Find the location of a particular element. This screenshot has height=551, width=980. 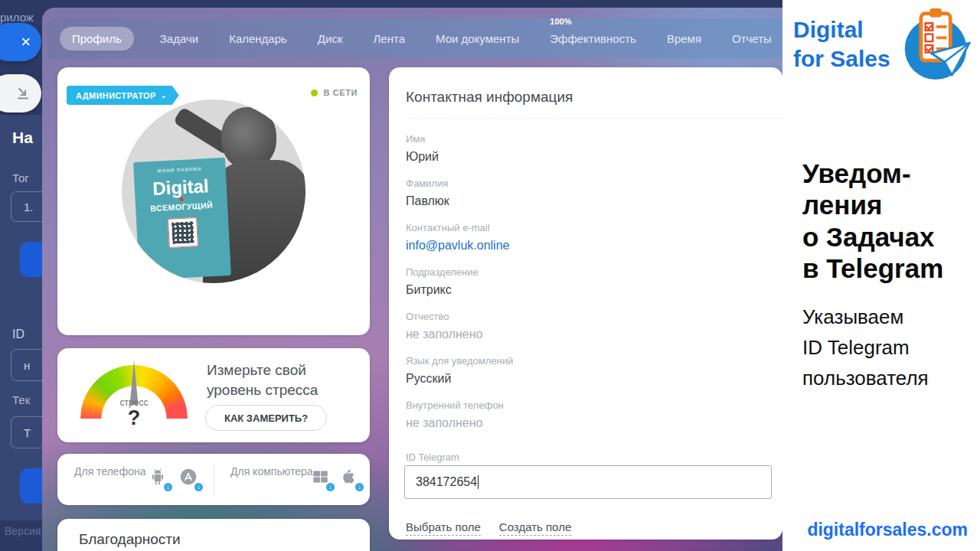

nav-tab-profile: Профиль is located at coordinates (96, 38).